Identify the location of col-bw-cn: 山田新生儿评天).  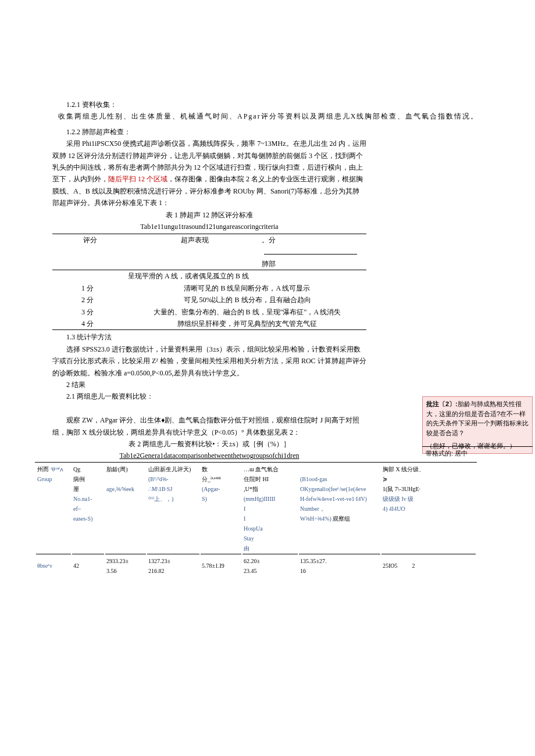
(170, 470).